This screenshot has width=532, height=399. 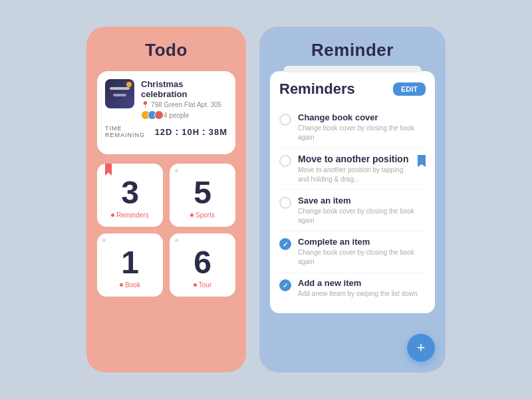 I want to click on book-label: Book, so click(x=130, y=285).